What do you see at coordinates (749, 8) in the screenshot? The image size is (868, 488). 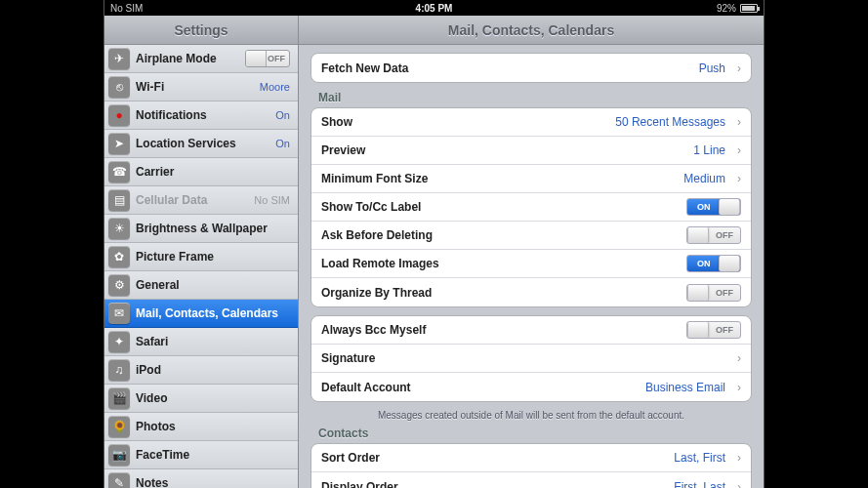 I see `battery-icon` at bounding box center [749, 8].